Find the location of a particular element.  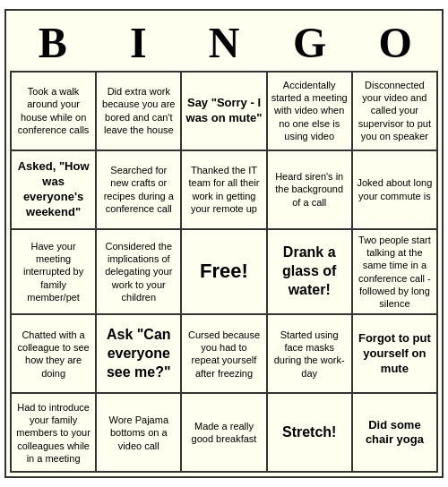

bingo-letter-o: O is located at coordinates (395, 43).